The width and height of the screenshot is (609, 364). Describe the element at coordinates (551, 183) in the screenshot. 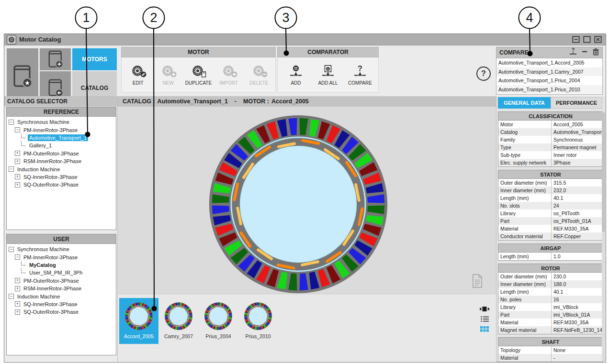

I see `table-row: Outer diameter (mm)315.5` at that location.